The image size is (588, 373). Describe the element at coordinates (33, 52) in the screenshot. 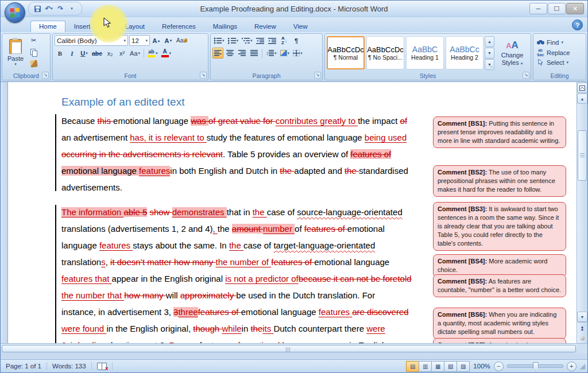

I see `copy-button` at that location.